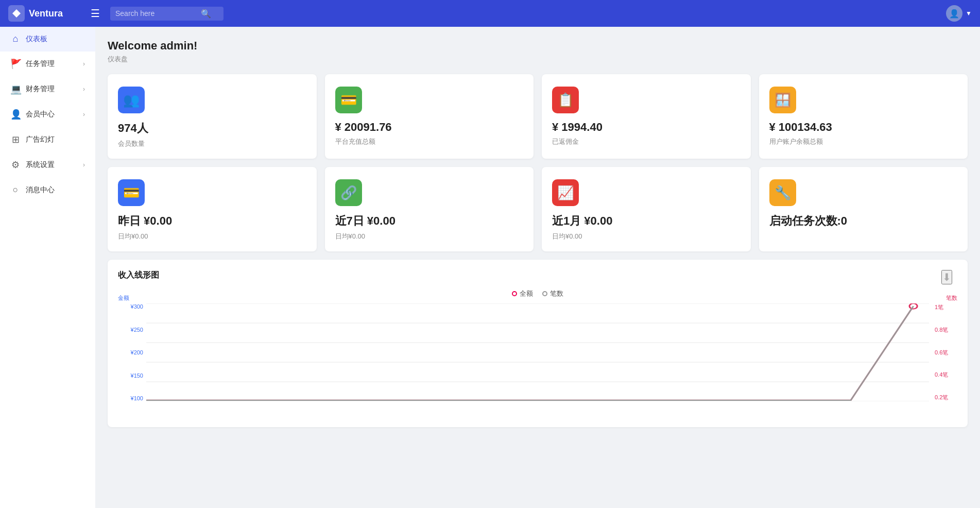 The width and height of the screenshot is (980, 508). Describe the element at coordinates (553, 294) in the screenshot. I see `legend-count: 笔数` at that location.